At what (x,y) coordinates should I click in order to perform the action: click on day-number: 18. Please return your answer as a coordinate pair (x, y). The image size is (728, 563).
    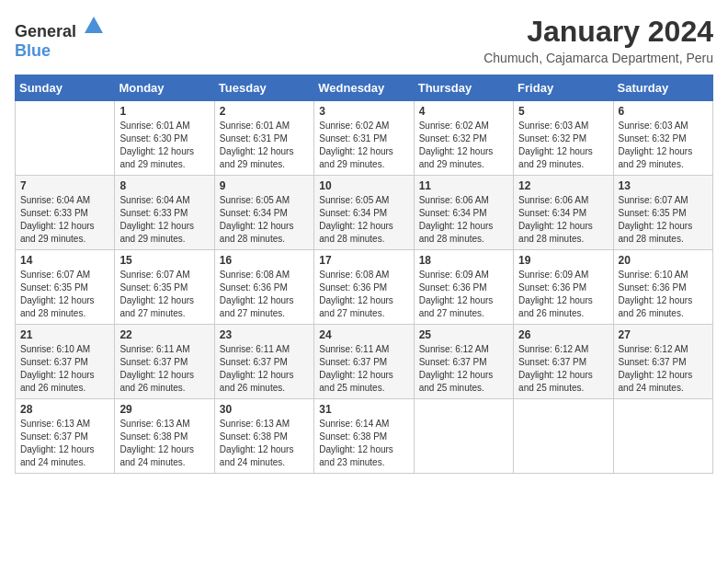
    Looking at the image, I should click on (463, 260).